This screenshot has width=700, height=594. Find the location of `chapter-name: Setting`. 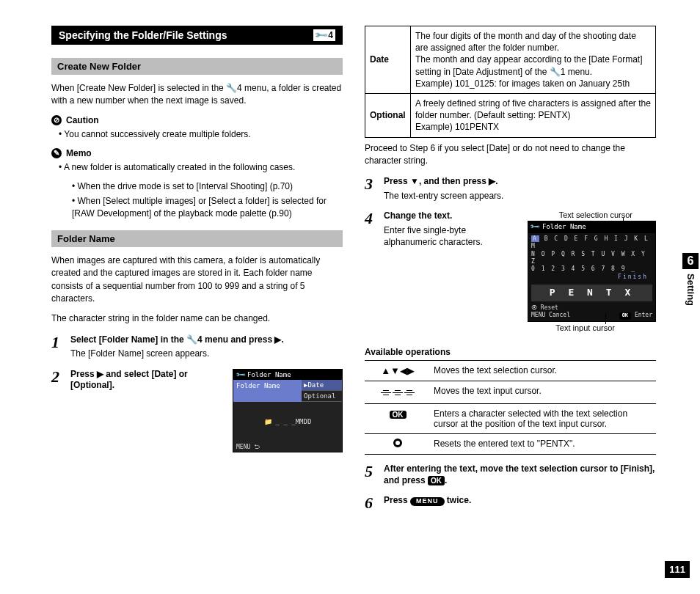

chapter-name: Setting is located at coordinates (691, 290).